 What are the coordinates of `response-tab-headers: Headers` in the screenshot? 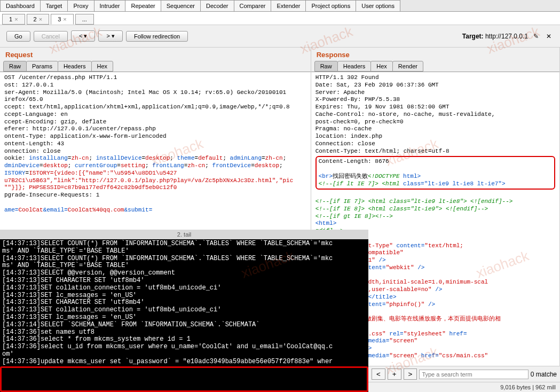 It's located at (354, 66).